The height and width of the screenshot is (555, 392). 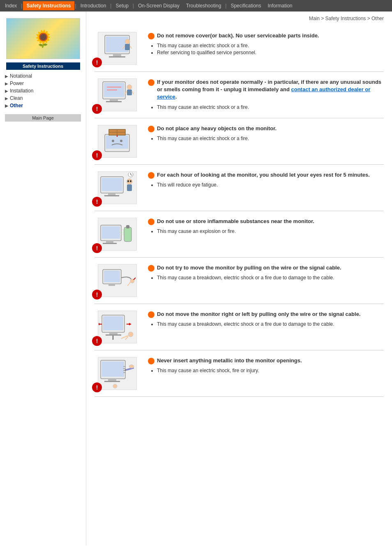 What do you see at coordinates (266, 221) in the screenshot?
I see `instruction-title-5: Do not use or store inflammable substanc…` at bounding box center [266, 221].